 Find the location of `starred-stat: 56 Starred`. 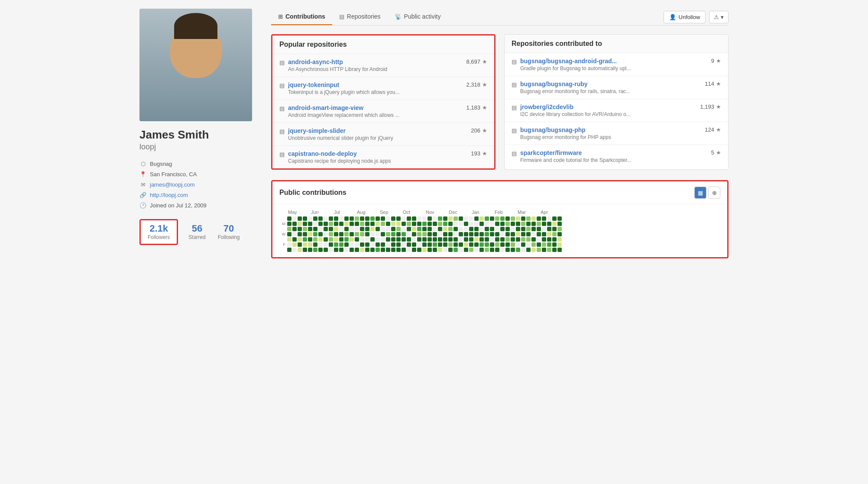

starred-stat: 56 Starred is located at coordinates (197, 232).